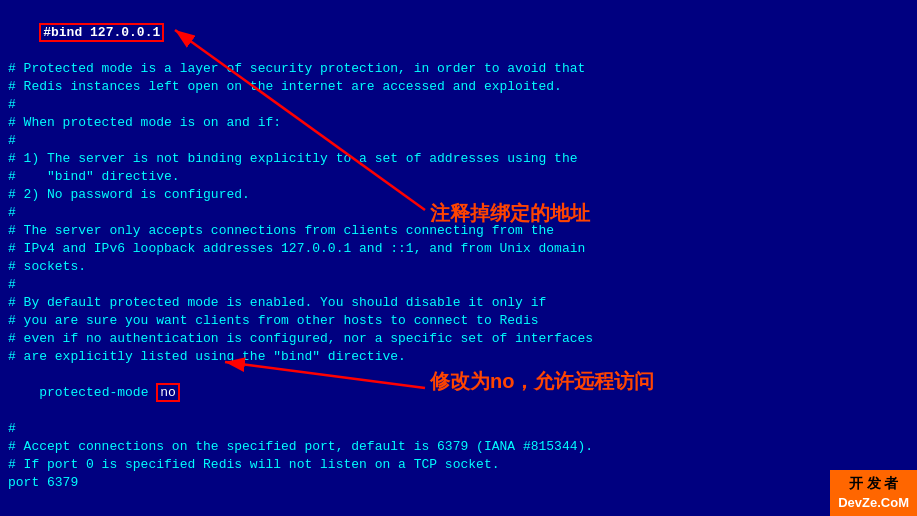 The height and width of the screenshot is (516, 917). Describe the element at coordinates (98, 392) in the screenshot. I see `protected-mode-label: protected-mode` at that location.